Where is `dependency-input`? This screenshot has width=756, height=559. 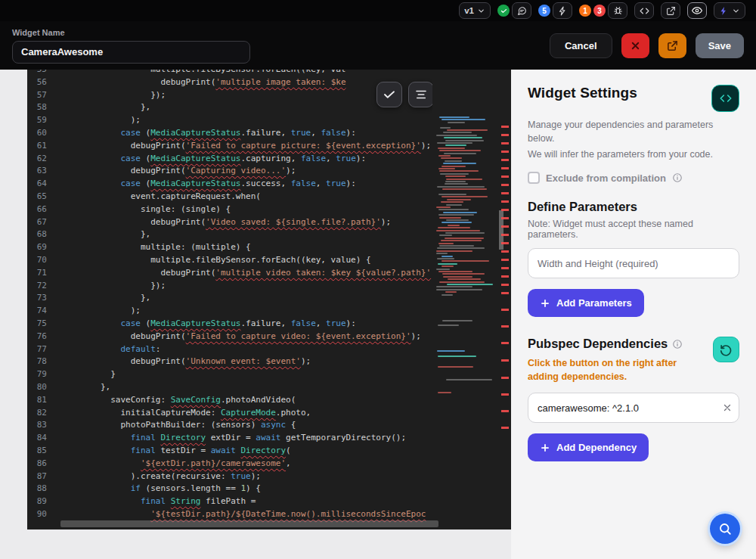 dependency-input is located at coordinates (634, 408).